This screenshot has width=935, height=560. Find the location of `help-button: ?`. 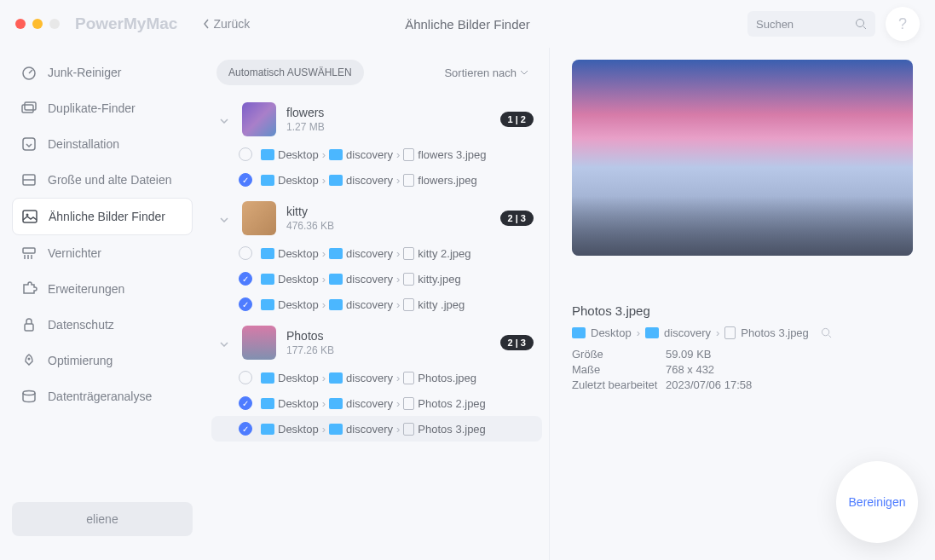

help-button: ? is located at coordinates (903, 24).